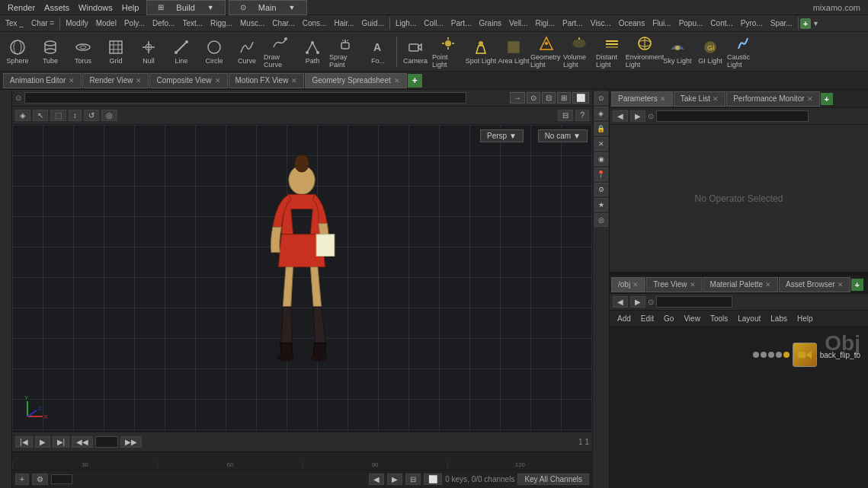  I want to click on param-forward-button: ▶, so click(638, 116).